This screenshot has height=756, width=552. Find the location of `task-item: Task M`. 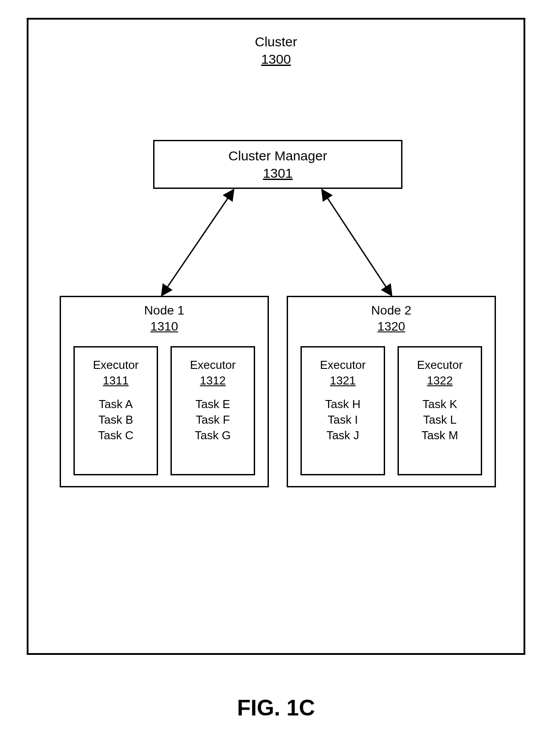

task-item: Task M is located at coordinates (440, 436).